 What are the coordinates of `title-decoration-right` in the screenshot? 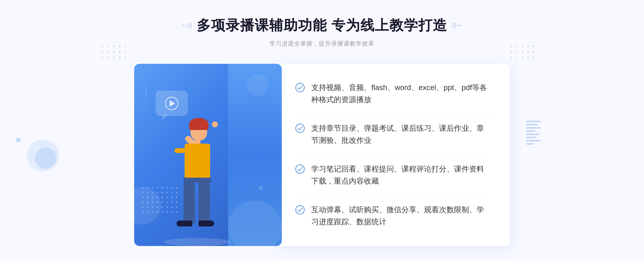 It's located at (457, 25).